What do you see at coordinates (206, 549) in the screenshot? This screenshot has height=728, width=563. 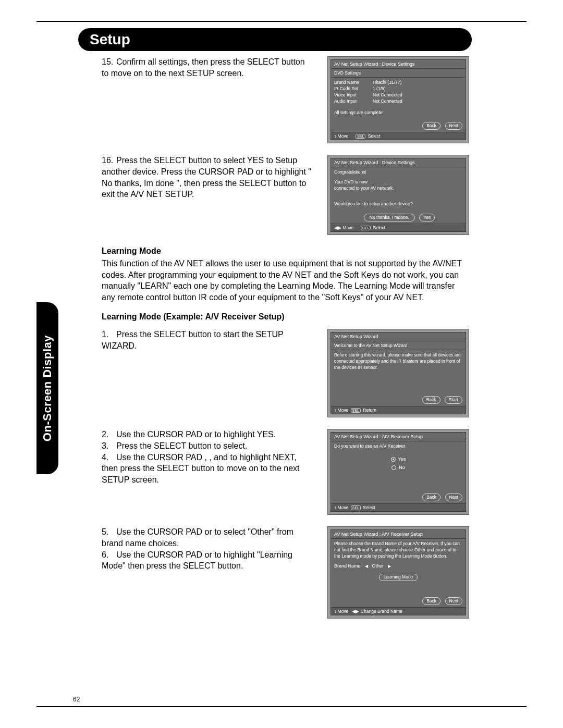 I see `step-text: 5.Use the CURSOR PAD or to select "Other…` at bounding box center [206, 549].